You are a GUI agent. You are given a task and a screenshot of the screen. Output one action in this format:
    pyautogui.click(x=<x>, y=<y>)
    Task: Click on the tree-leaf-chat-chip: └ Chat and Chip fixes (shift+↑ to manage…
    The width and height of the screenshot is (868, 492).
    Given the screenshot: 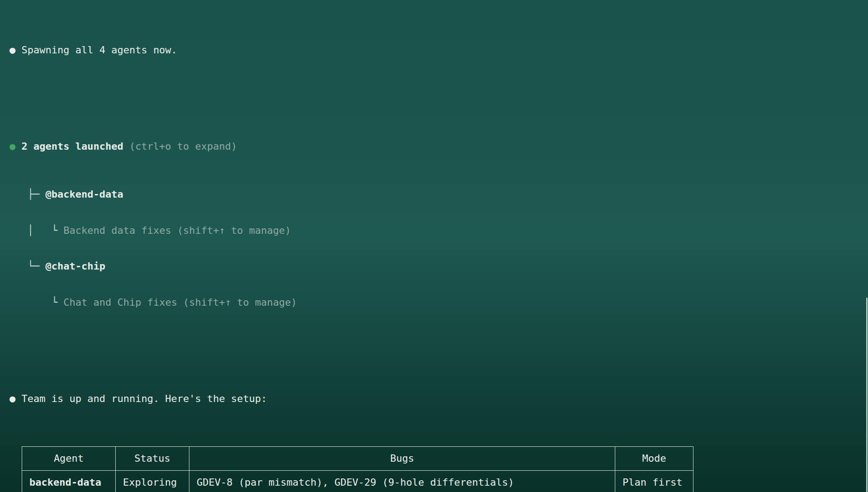 What is the action you would take?
    pyautogui.click(x=439, y=303)
    